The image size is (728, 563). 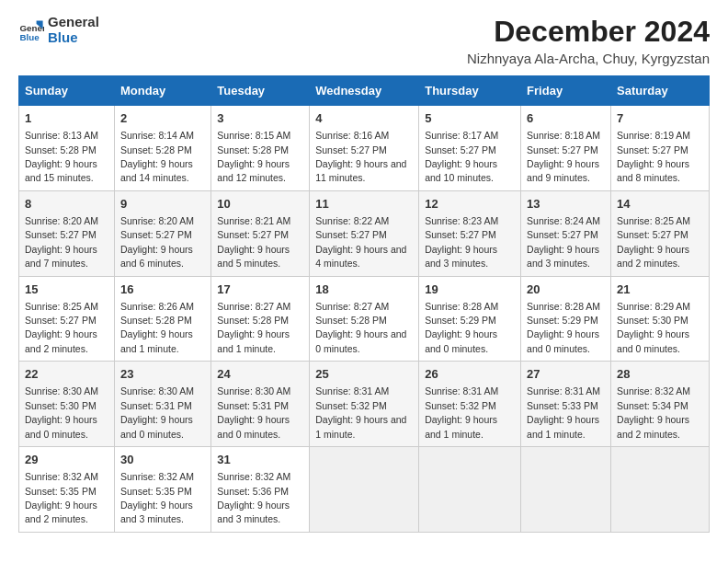 What do you see at coordinates (471, 91) in the screenshot?
I see `column-header-thursday: Thursday` at bounding box center [471, 91].